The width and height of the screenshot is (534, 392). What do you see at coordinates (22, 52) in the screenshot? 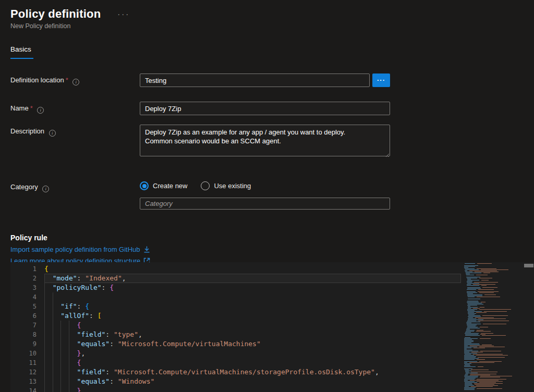
I see `tab-basics: Basics` at bounding box center [22, 52].